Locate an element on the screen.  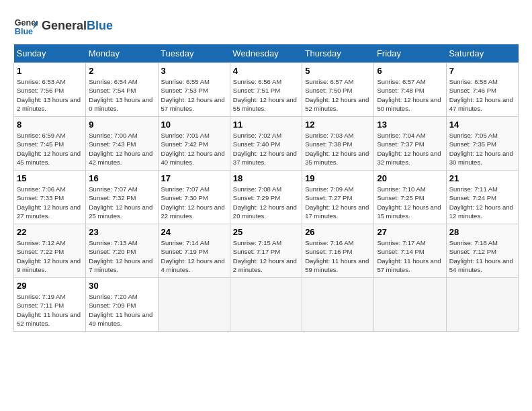
day-number: 17 is located at coordinates (194, 179).